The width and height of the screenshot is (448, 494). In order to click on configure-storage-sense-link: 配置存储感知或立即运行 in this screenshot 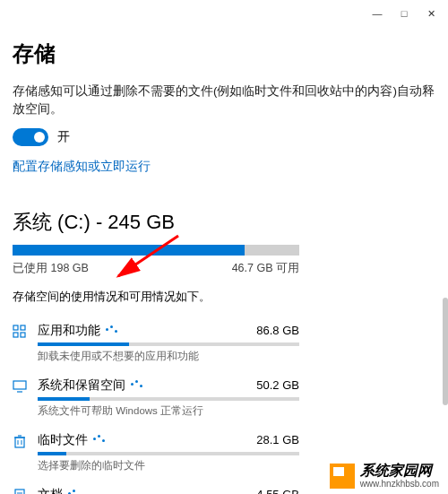, I will do `click(224, 167)`.